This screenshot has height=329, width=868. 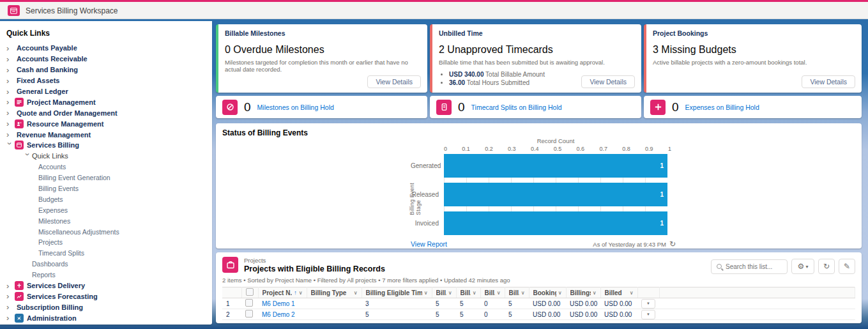 What do you see at coordinates (278, 304) in the screenshot?
I see `project-link: M6 Demo 1` at bounding box center [278, 304].